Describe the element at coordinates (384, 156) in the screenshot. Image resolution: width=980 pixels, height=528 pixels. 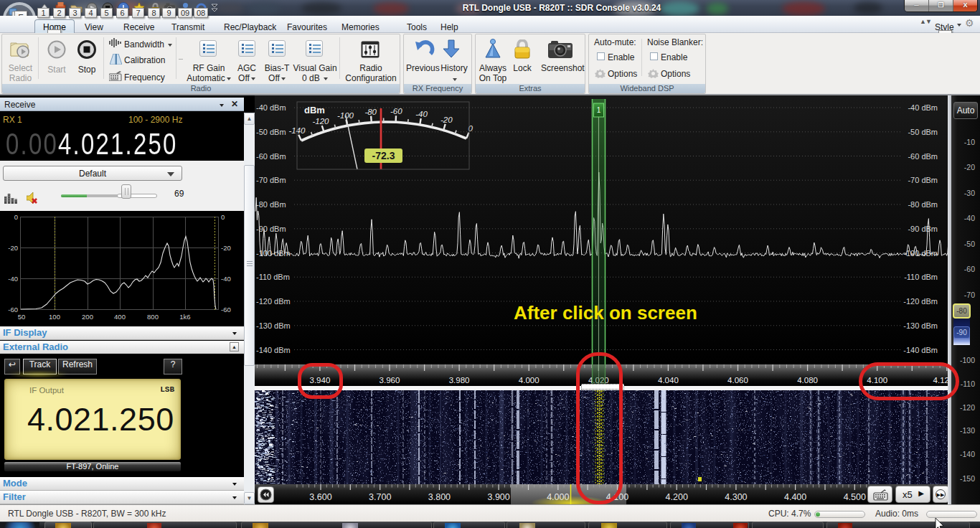
I see `svg-text: -72.3` at that location.